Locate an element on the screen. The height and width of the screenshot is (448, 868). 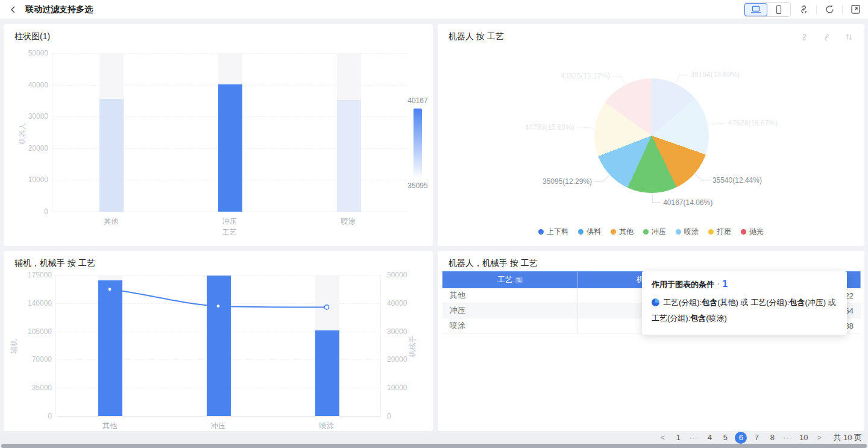
back-button is located at coordinates (13, 10).